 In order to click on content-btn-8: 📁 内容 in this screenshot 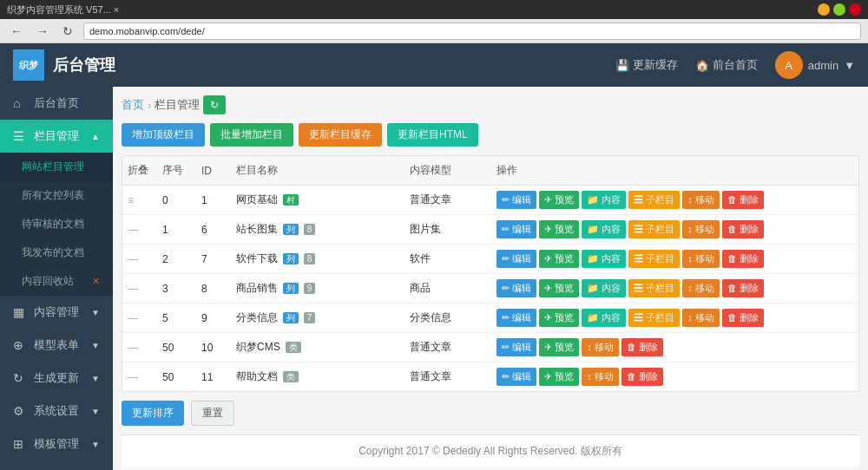, I will do `click(604, 288)`.